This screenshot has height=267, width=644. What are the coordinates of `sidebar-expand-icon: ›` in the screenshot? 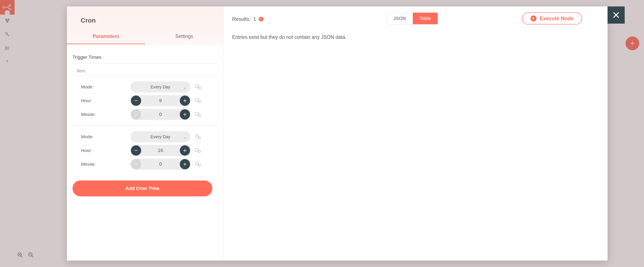 It's located at (7, 13).